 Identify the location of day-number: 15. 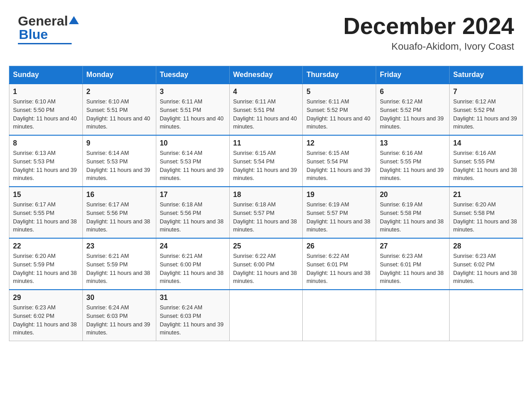
(46, 195).